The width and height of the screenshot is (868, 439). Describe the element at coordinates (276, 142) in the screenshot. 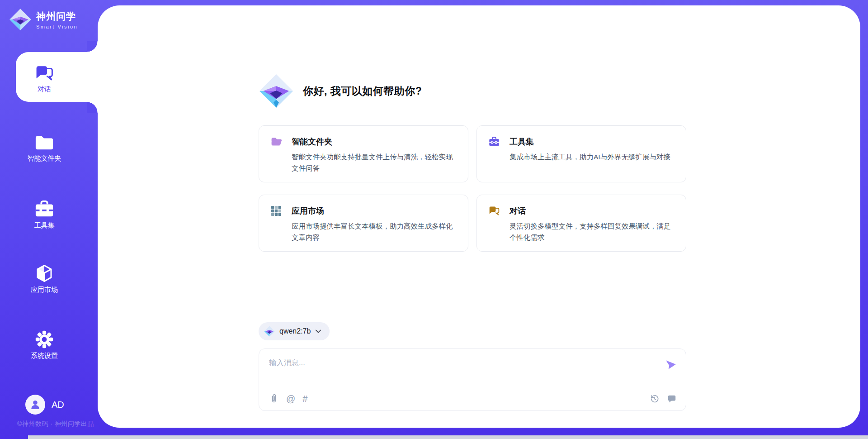

I see `folder-open-icon` at that location.